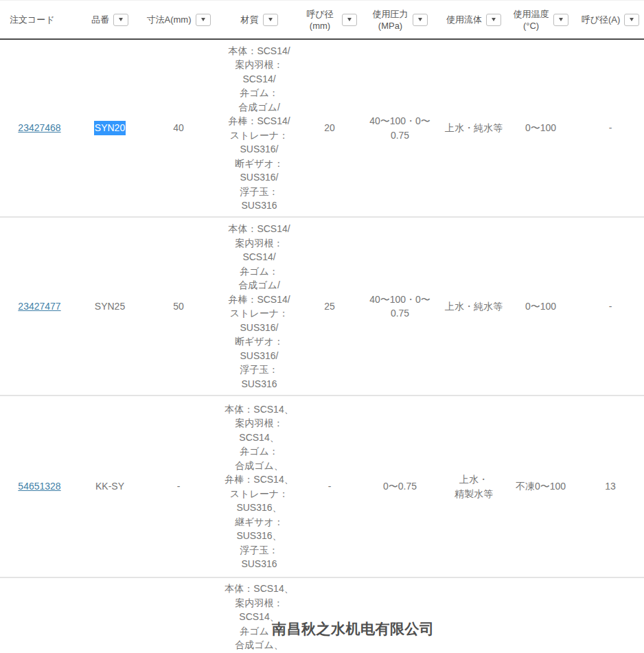 The width and height of the screenshot is (644, 653). I want to click on dimension-a-cell: -, so click(179, 486).